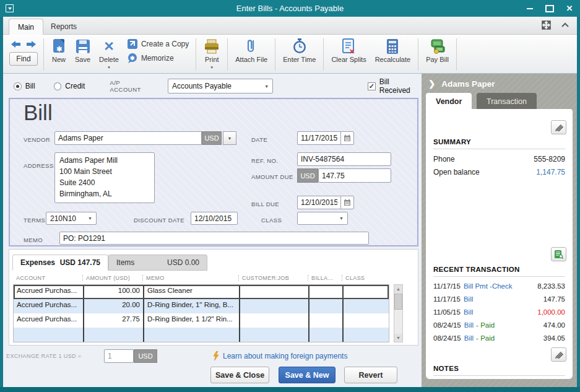 The image size is (580, 392). Describe the element at coordinates (365, 278) in the screenshot. I see `col-header-class: CLASS` at that location.